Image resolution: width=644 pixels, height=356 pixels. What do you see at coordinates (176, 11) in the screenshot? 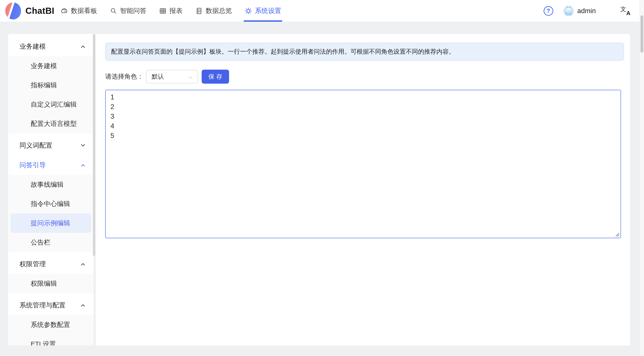
I see `nav-item-label: 报表` at bounding box center [176, 11].